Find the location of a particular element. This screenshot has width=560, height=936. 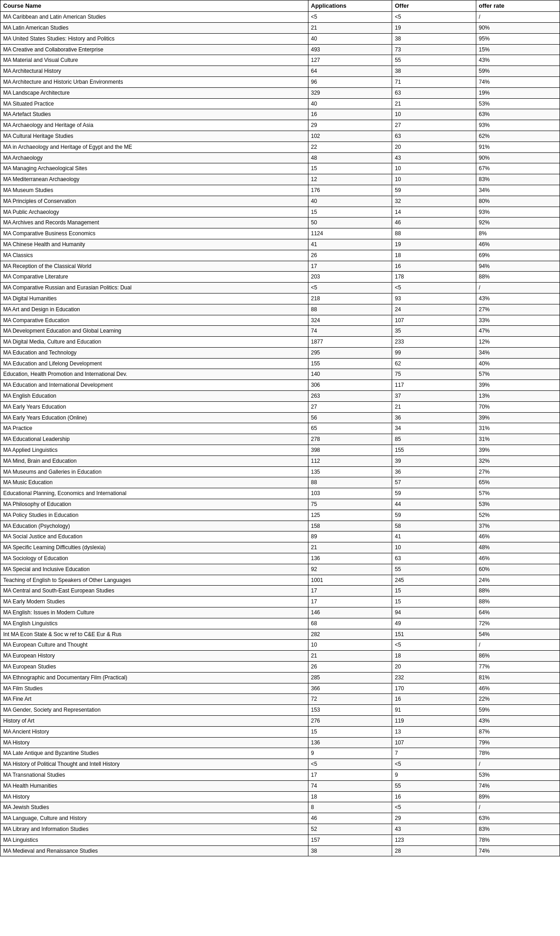

table-cell: 48 is located at coordinates (350, 158).